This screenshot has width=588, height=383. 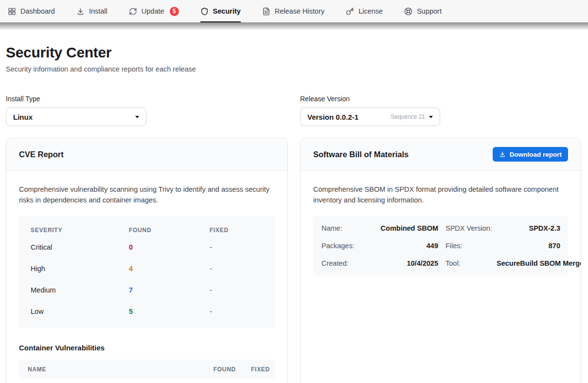 What do you see at coordinates (98, 11) in the screenshot?
I see `nav-label: Install` at bounding box center [98, 11].